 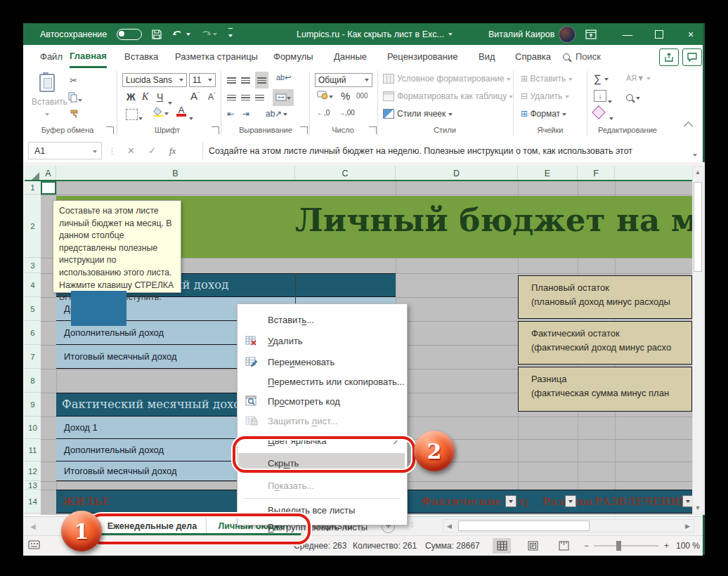 I want to click on select-all-corner, so click(x=32, y=174).